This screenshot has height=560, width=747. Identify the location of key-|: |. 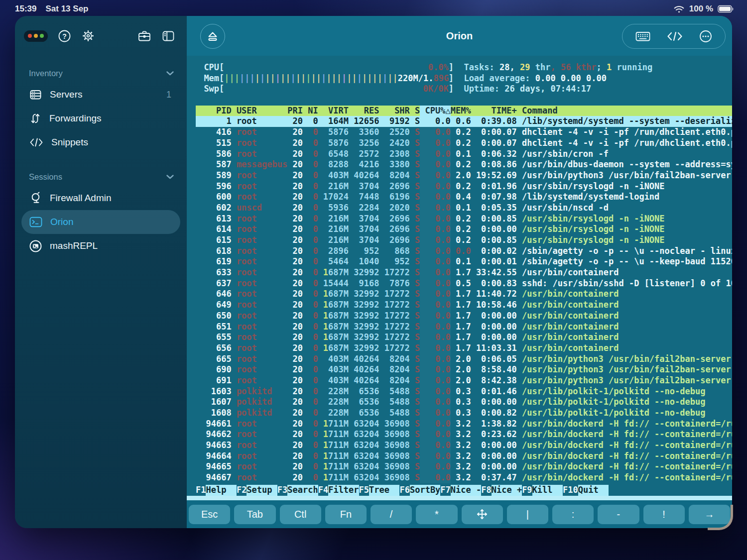
(528, 515).